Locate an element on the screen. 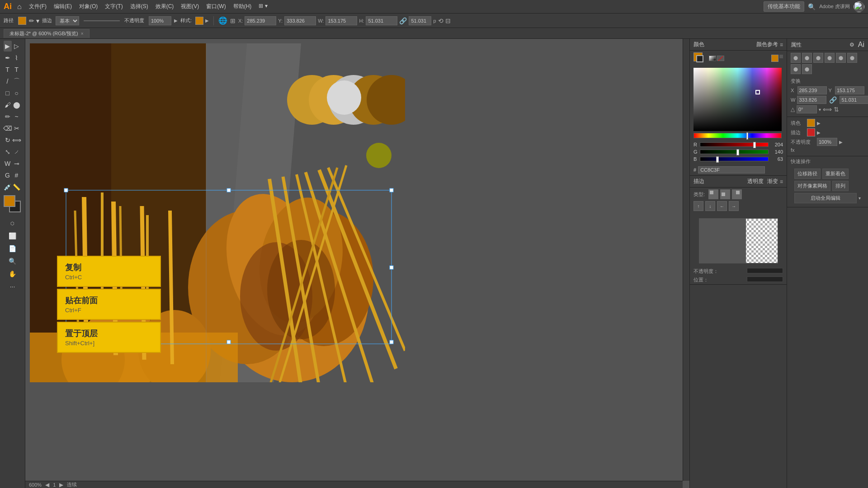 The height and width of the screenshot is (488, 868). align-center-h-icon: ⬤ is located at coordinates (807, 58).